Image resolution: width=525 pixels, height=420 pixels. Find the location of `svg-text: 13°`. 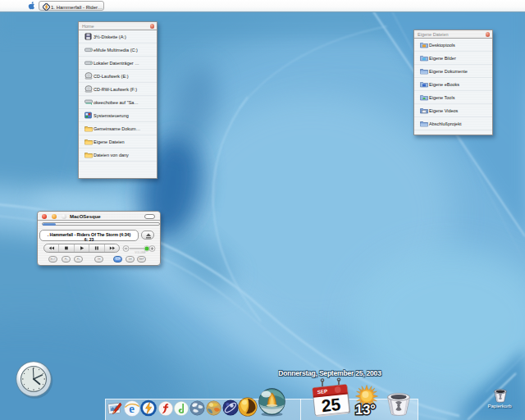

svg-text: 13° is located at coordinates (366, 409).